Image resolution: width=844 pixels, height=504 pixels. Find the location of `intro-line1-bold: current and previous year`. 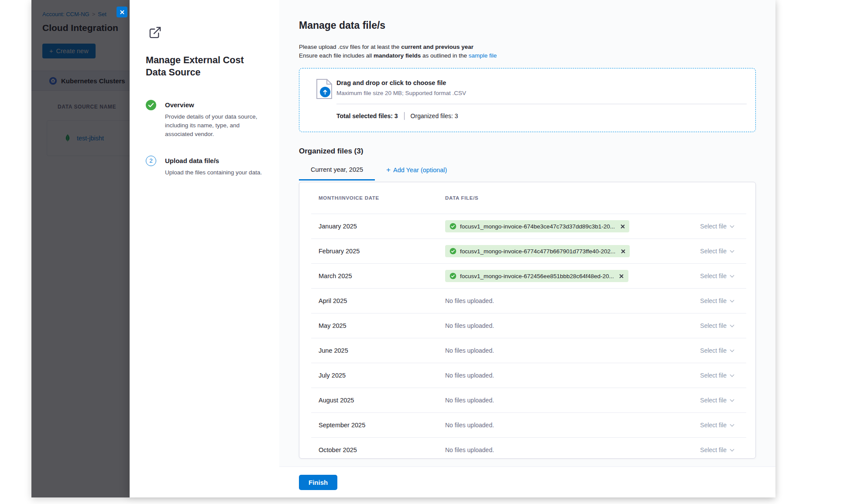

intro-line1-bold: current and previous year is located at coordinates (437, 47).